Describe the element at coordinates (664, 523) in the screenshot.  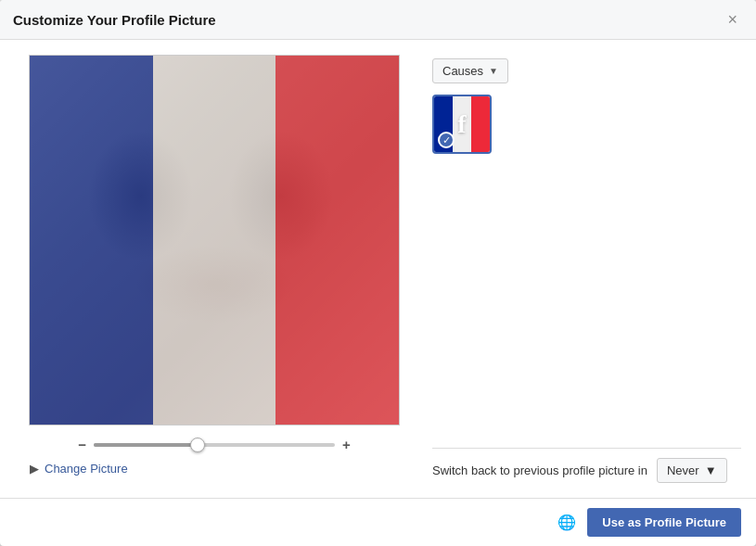
I see `use-as-profile-button: Use as Profile Picture` at that location.